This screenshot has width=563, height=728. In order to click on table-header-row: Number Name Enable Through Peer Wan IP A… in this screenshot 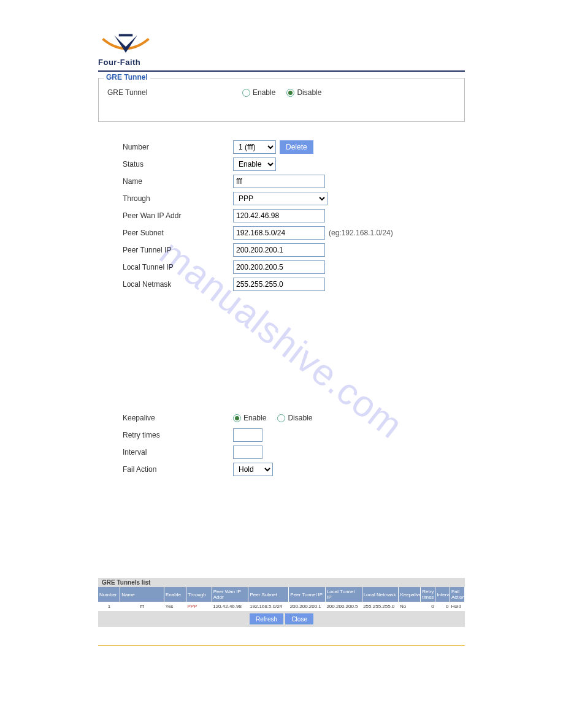, I will do `click(282, 594)`.